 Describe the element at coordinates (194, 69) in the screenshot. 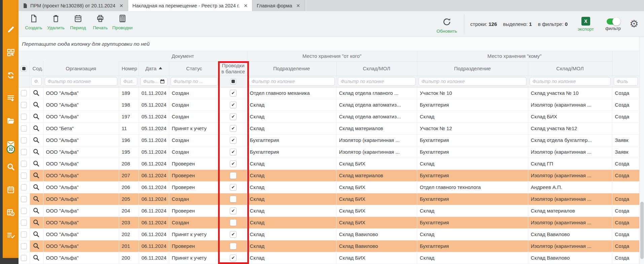

I see `column-header-status: Статус` at that location.